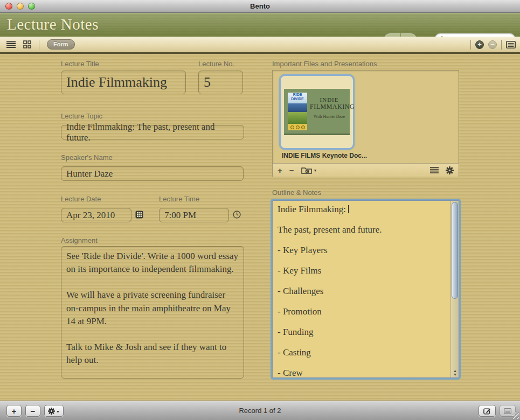  Describe the element at coordinates (260, 6) in the screenshot. I see `window-title: Bento` at that location.